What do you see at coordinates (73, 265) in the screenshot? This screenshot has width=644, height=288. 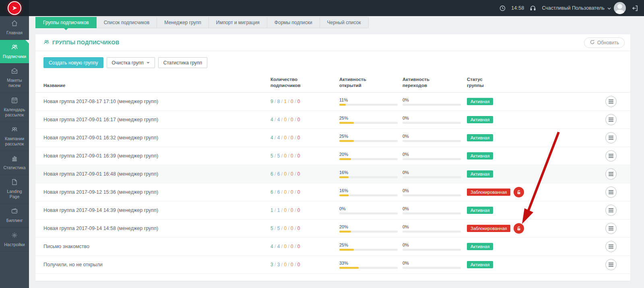 I see `group-name: Получили, но не открыли` at bounding box center [73, 265].